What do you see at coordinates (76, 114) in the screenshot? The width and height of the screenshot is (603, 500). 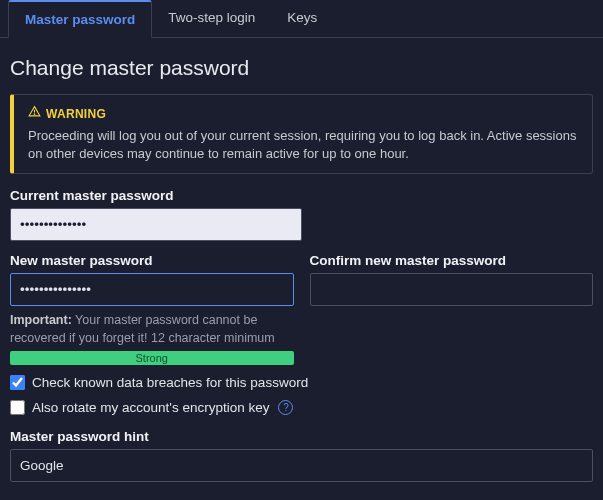 I see `warning-title-text: WARNING` at bounding box center [76, 114].